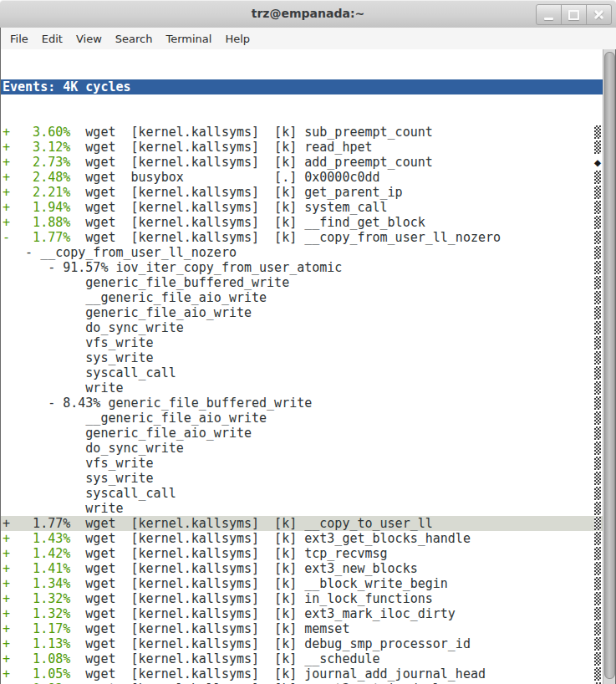  Describe the element at coordinates (308, 14) in the screenshot. I see `title-bar: trz@empanada:~` at that location.